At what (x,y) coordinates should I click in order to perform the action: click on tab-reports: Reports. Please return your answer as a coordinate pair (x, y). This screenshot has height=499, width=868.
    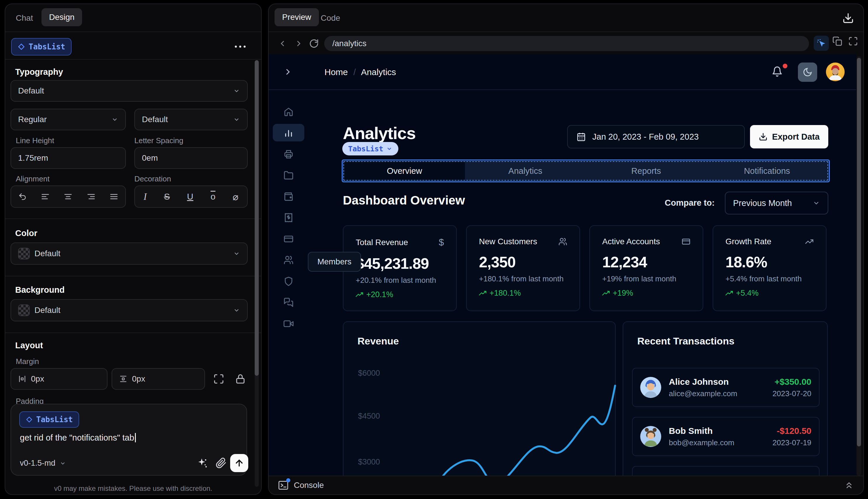
    Looking at the image, I should click on (646, 171).